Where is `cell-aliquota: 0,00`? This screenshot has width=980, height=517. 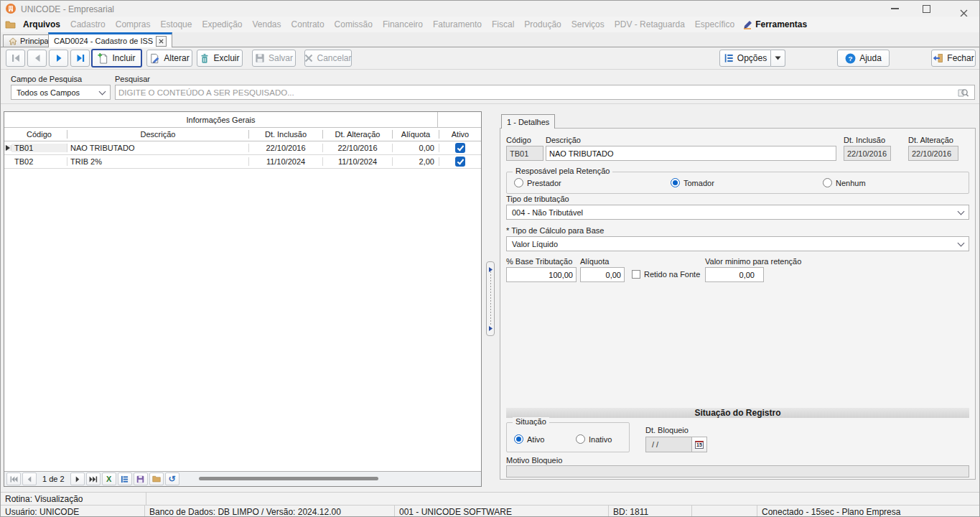
cell-aliquota: 0,00 is located at coordinates (416, 148).